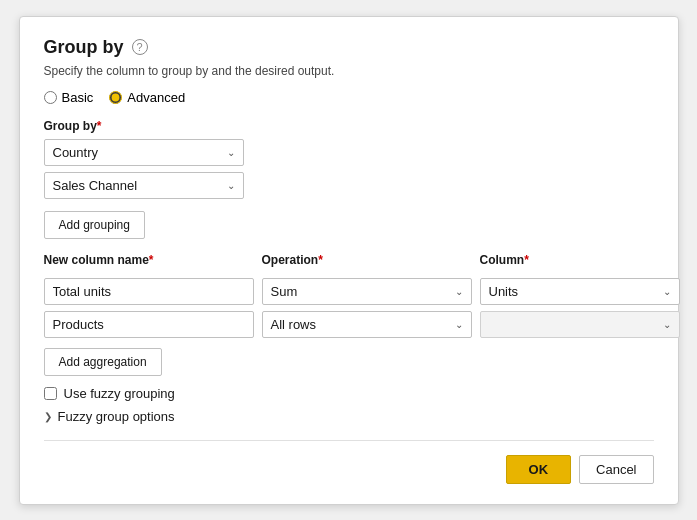  What do you see at coordinates (580, 292) in the screenshot?
I see `column-dropdown-1: Units ⌄` at bounding box center [580, 292].